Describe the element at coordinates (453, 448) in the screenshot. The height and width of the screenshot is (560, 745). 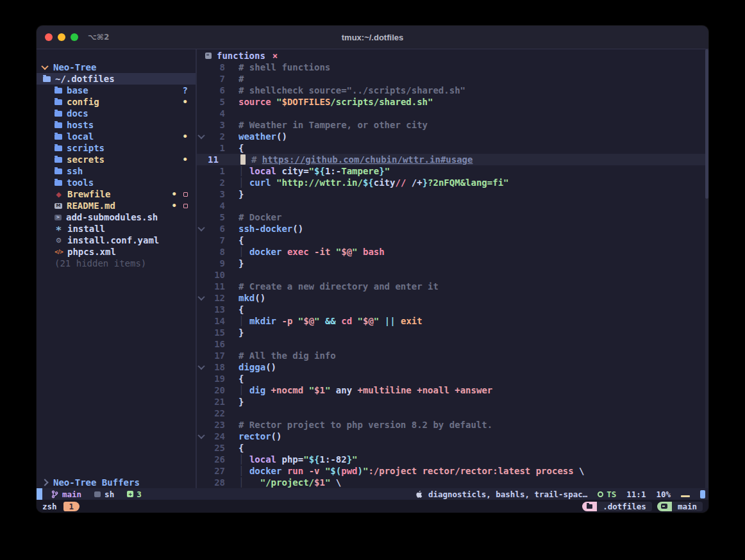
I see `code-line-34: 25{` at that location.